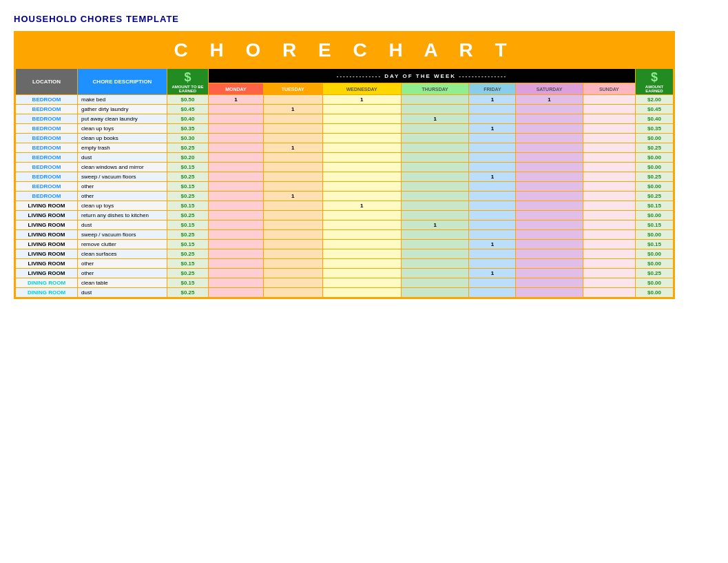 The width and height of the screenshot is (728, 563). What do you see at coordinates (188, 119) in the screenshot?
I see `amount-cell: $0.40` at bounding box center [188, 119].